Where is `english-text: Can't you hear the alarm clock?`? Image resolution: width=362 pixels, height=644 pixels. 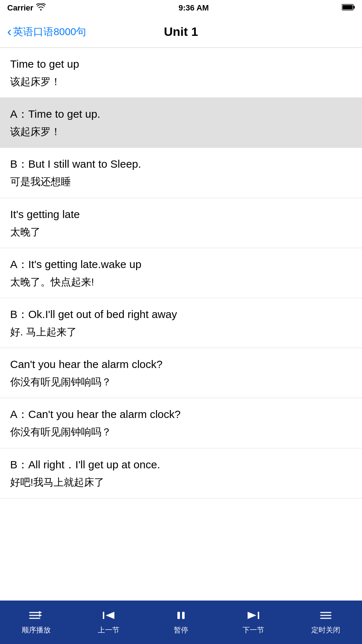 english-text: Can't you hear the alarm clock? is located at coordinates (181, 364).